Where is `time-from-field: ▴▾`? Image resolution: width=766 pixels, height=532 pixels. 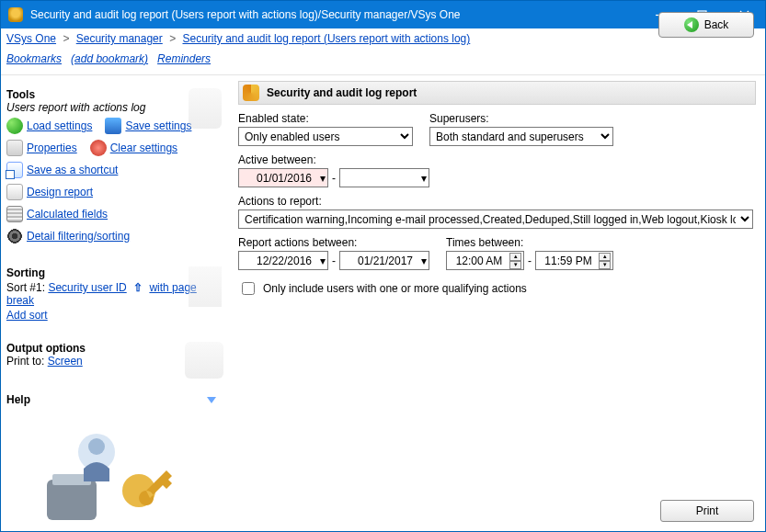
time-from-field: ▴▾ is located at coordinates (486, 261).